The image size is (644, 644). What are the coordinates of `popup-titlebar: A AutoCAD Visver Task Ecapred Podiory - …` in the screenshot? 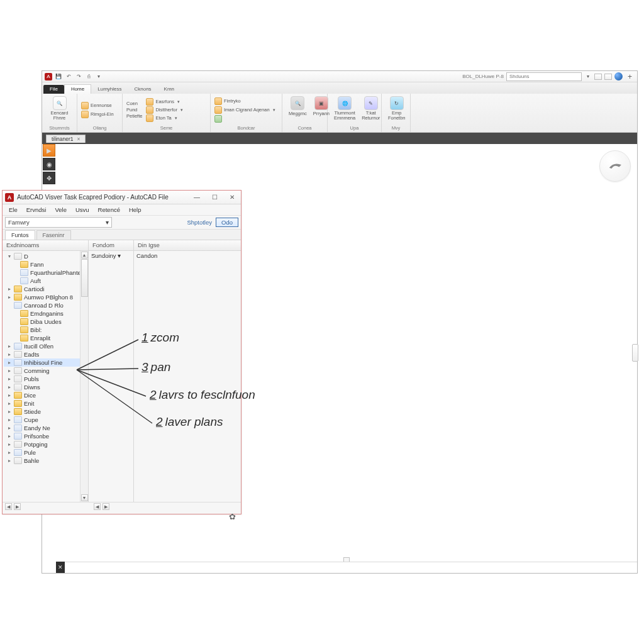 It's located at (122, 197).